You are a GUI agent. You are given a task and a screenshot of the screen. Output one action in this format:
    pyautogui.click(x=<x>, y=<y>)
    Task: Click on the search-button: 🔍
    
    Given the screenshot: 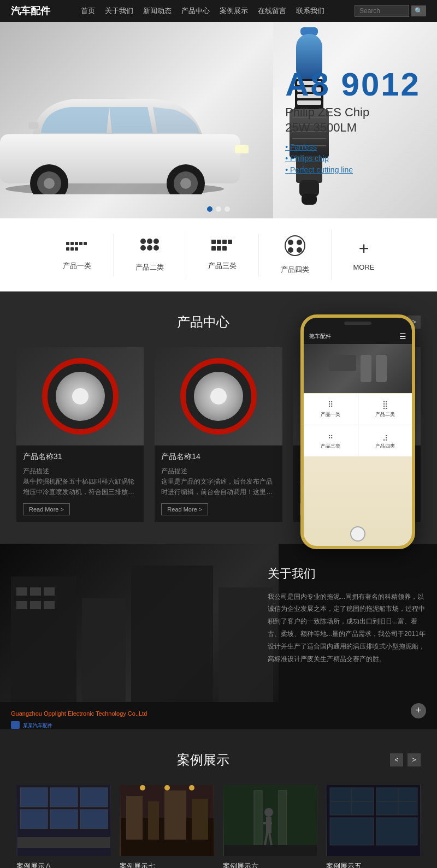 What is the action you would take?
    pyautogui.click(x=418, y=11)
    